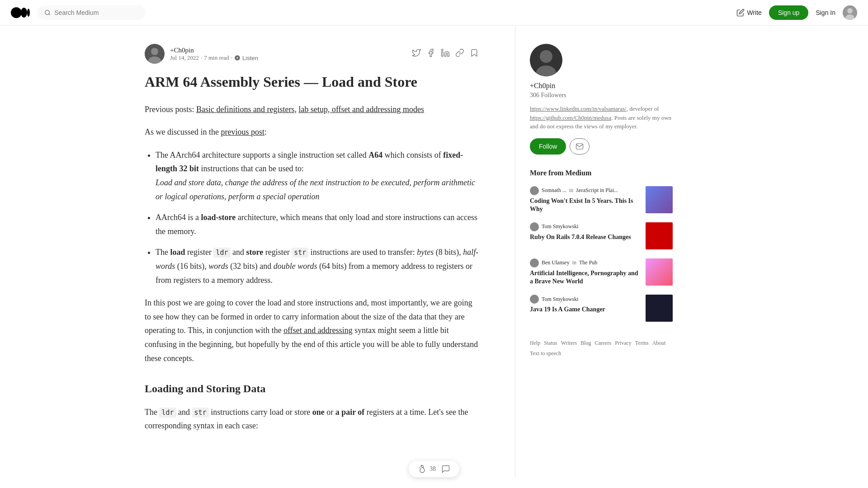 The height and width of the screenshot is (488, 868). Describe the element at coordinates (623, 343) in the screenshot. I see `footer-link: Privacy` at that location.